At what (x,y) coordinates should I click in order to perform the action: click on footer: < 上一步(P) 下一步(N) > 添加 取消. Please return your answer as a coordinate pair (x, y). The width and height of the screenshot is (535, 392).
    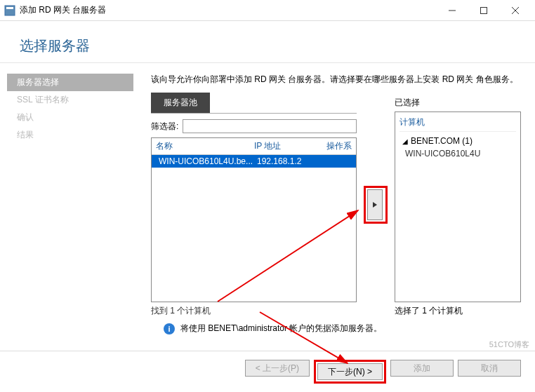
    Looking at the image, I should click on (268, 372).